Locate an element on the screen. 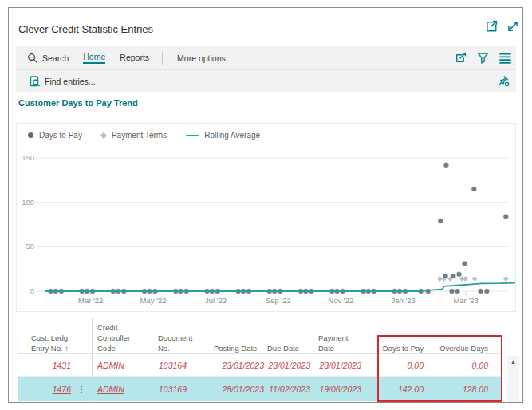 This screenshot has height=410, width=532. cell-posting_date: 23/01/2023 is located at coordinates (238, 365).